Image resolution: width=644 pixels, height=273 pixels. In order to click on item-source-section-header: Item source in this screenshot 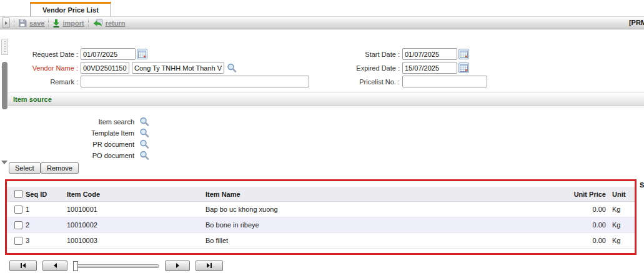, I will do `click(326, 99)`.